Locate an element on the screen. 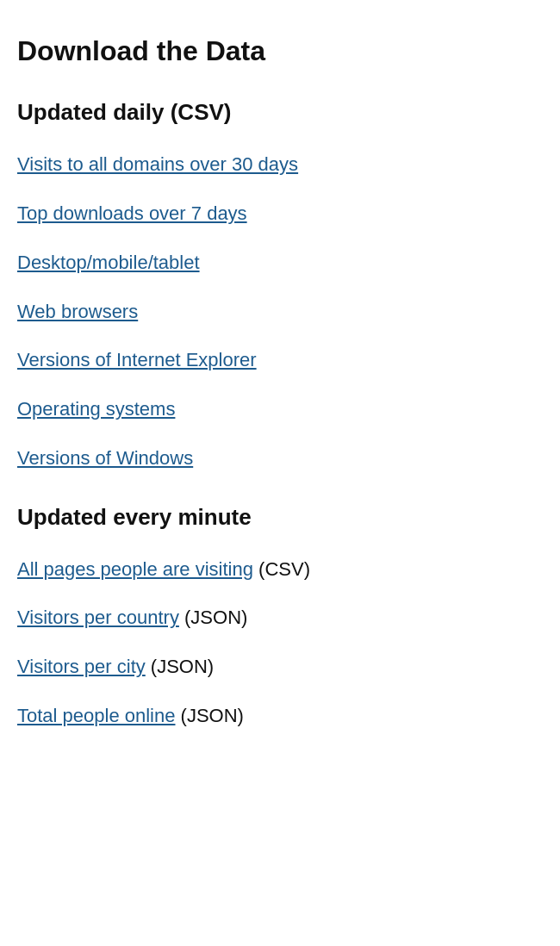 The width and height of the screenshot is (560, 946). list-item: Versions of Internet Explorer is located at coordinates (280, 360).